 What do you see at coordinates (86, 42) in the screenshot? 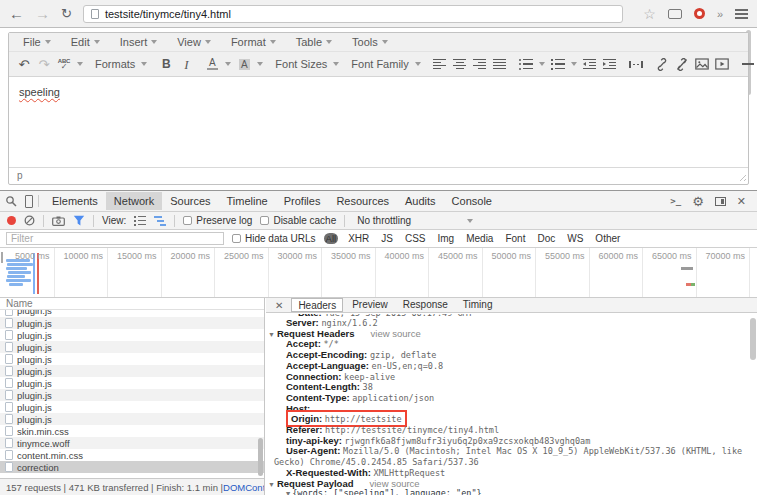
I see `editor-menu-item: Edit` at bounding box center [86, 42].